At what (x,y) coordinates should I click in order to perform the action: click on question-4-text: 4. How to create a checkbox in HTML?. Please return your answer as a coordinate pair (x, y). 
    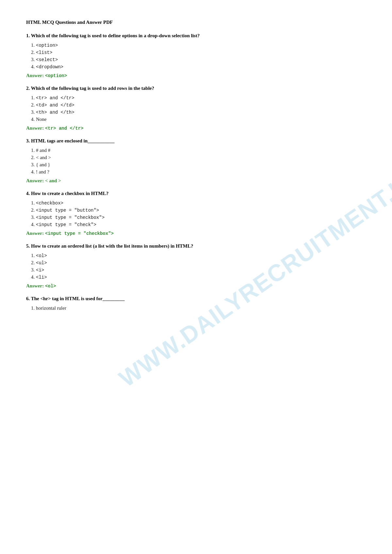
    Looking at the image, I should click on (196, 193).